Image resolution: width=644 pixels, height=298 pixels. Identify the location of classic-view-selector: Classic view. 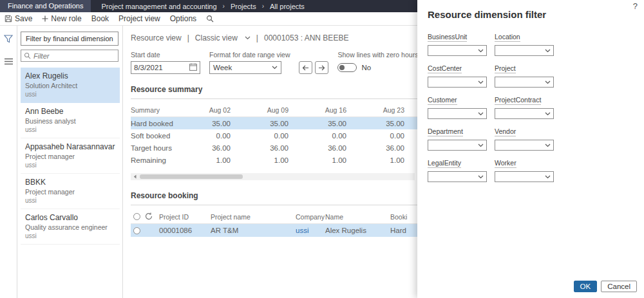
(216, 38).